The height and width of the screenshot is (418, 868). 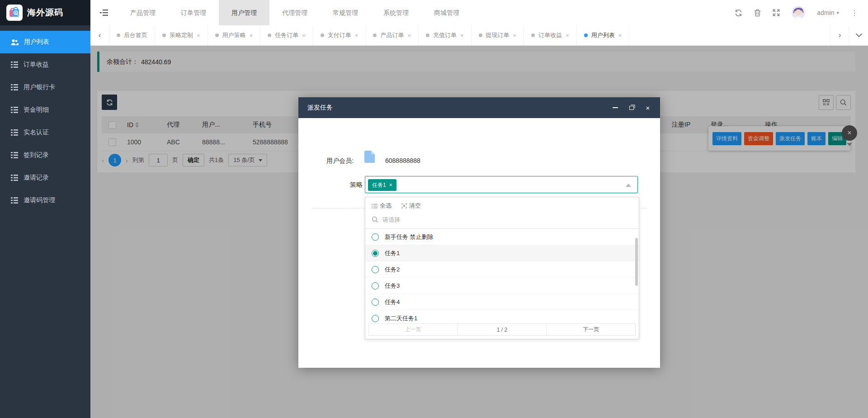 I want to click on tab-label: 用户策略, so click(x=234, y=35).